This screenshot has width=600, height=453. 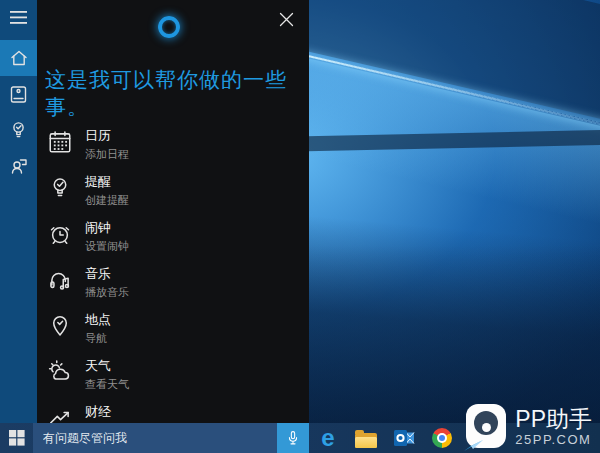 I want to click on taskbar-search, so click(x=171, y=438).